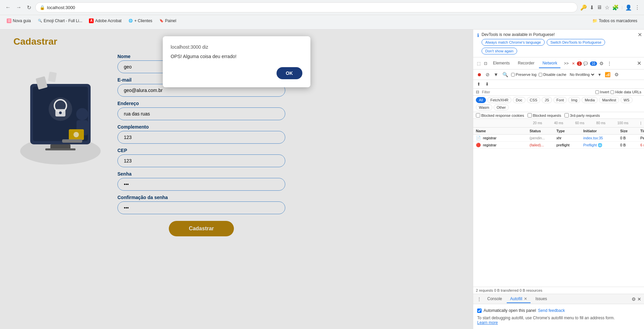  Describe the element at coordinates (634, 299) in the screenshot. I see `bottom-settings-icon: ⚙` at that location.